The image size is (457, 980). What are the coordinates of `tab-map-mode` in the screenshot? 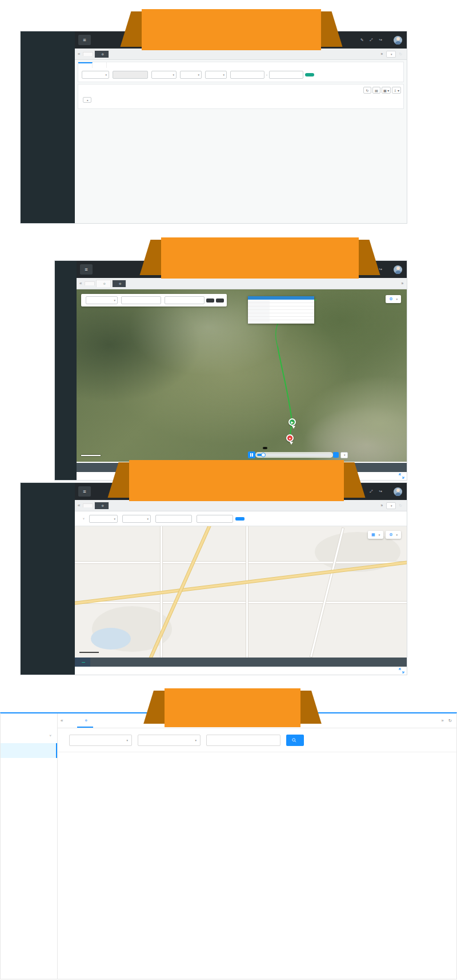 It's located at (71, 720).